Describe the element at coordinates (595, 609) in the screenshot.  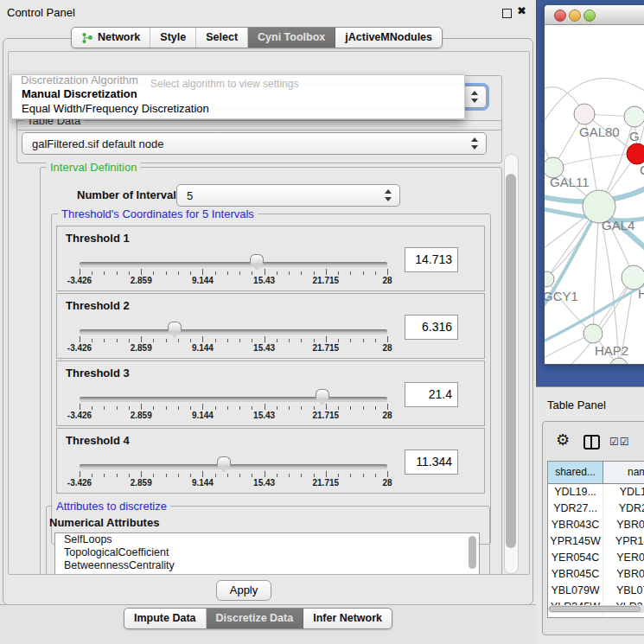
I see `table-hscrollbar-thumb` at that location.